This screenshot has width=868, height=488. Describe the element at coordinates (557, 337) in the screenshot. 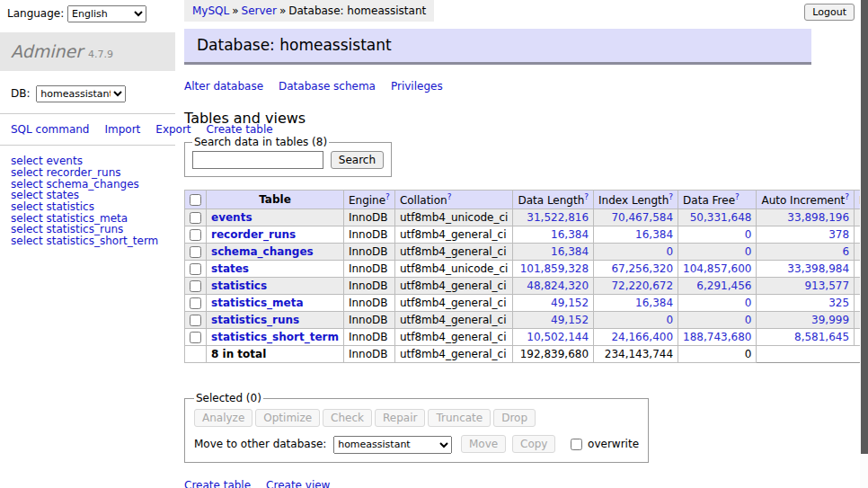

I see `data-length-link: 10,502,144` at that location.